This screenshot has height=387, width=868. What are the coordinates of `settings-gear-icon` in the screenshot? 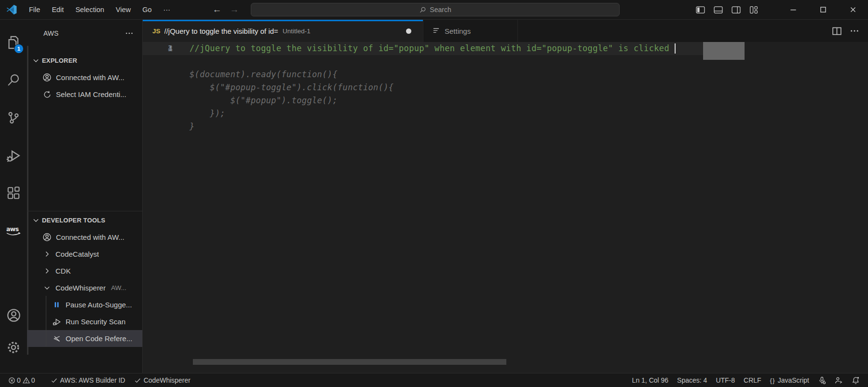 It's located at (14, 347).